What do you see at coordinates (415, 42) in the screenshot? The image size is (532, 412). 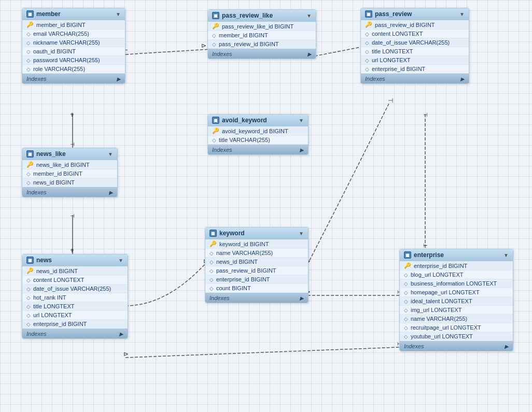 I see `field-pr-date: ◇ date_of_issue VARCHAR(255)` at bounding box center [415, 42].